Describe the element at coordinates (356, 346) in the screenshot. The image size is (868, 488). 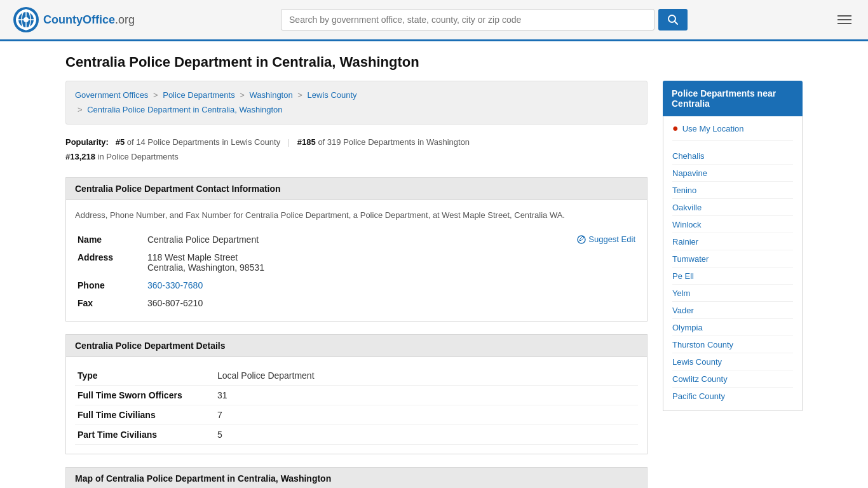
I see `details-section-header: Centralia Police Department Details` at that location.